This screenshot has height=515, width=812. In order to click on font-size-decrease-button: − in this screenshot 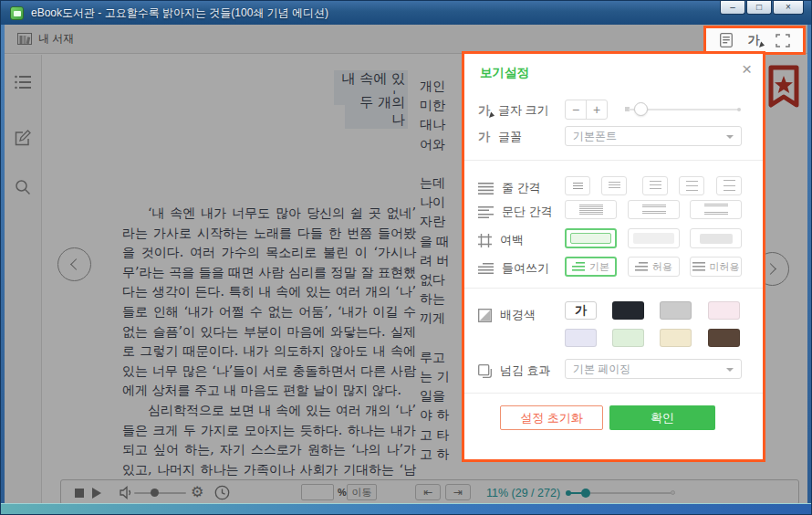, I will do `click(577, 110)`.